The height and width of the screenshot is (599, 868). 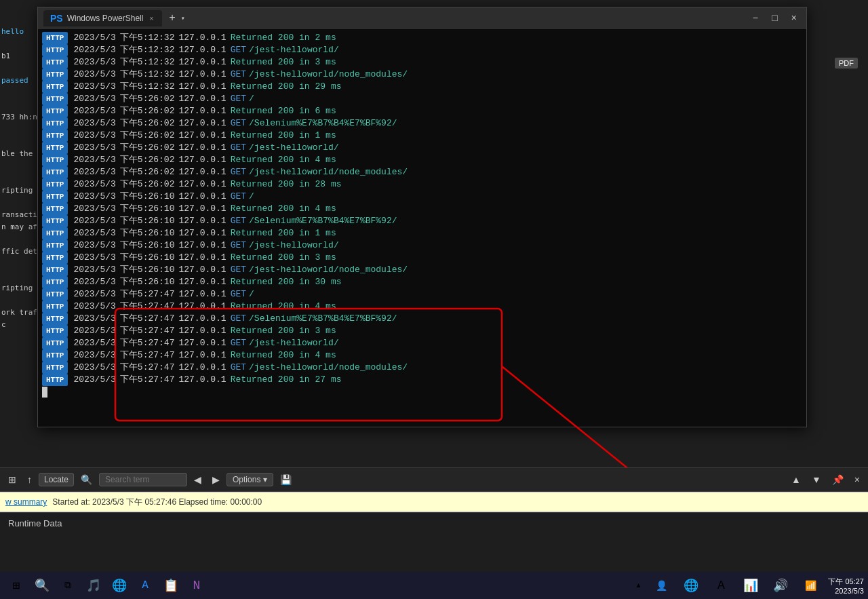 What do you see at coordinates (35, 524) in the screenshot?
I see `runtime-title: Runtime Data` at bounding box center [35, 524].